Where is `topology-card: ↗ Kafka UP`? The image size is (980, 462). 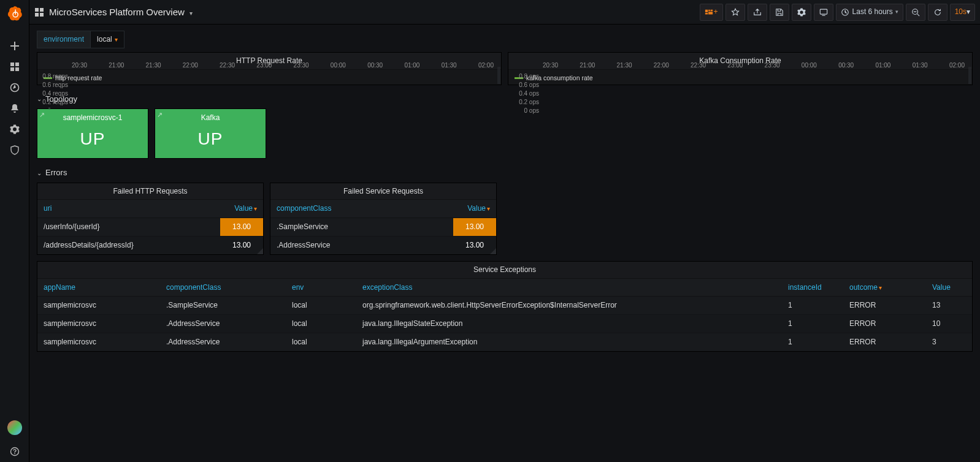
topology-card: ↗ Kafka UP is located at coordinates (210, 134).